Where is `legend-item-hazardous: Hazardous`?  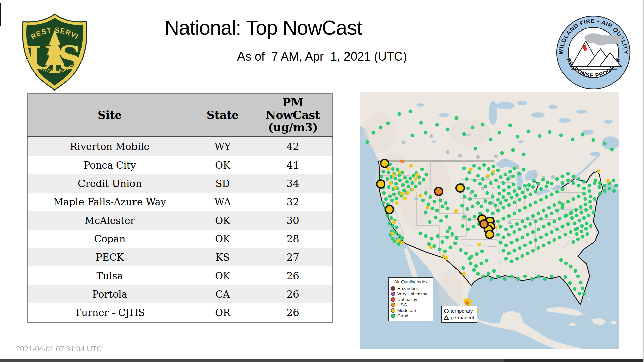 legend-item-hazardous: Hazardous is located at coordinates (411, 288).